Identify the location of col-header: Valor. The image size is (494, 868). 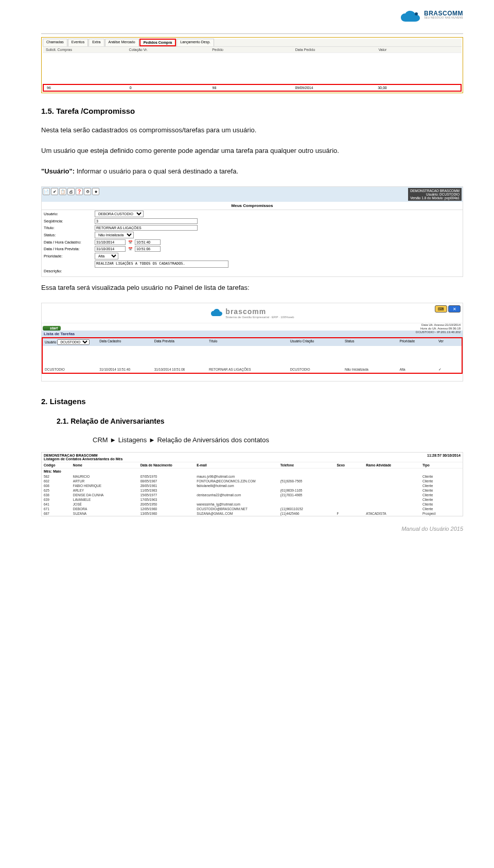
(418, 49).